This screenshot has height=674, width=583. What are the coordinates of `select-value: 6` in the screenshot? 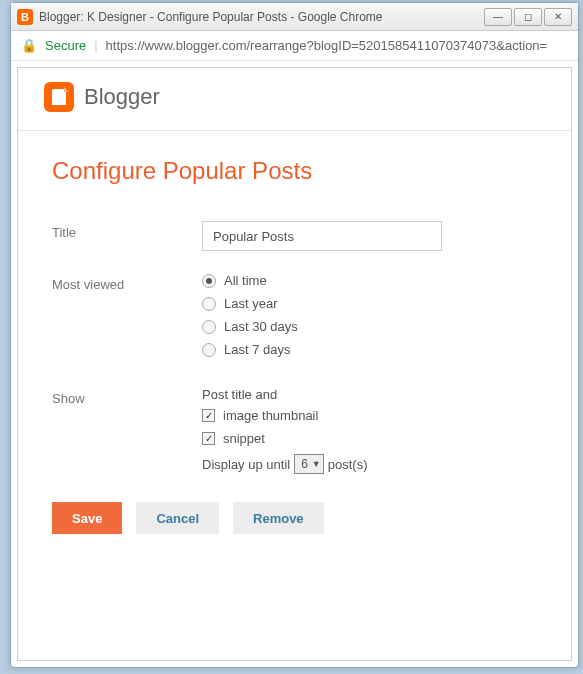 It's located at (304, 464).